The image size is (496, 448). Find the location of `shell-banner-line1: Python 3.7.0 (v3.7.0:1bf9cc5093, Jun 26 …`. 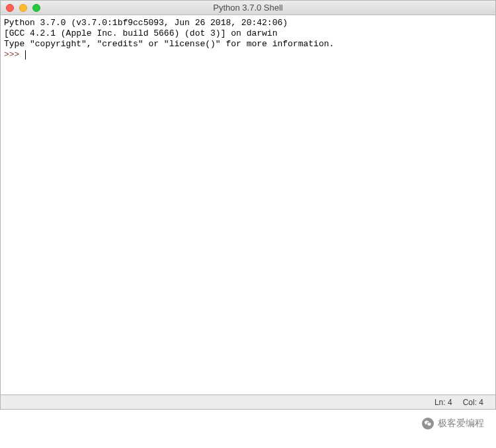

shell-banner-line1: Python 3.7.0 (v3.7.0:1bf9cc5093, Jun 26 … is located at coordinates (145, 22).